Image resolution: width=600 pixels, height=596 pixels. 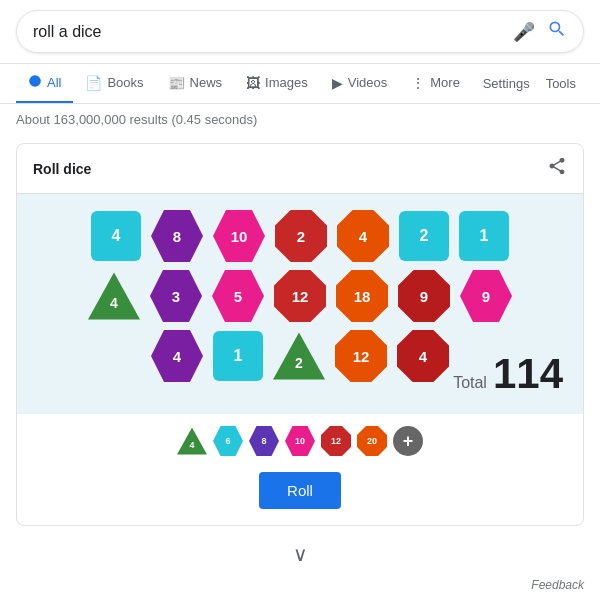 What do you see at coordinates (300, 439) in the screenshot?
I see `die-selector: 468101220+` at bounding box center [300, 439].